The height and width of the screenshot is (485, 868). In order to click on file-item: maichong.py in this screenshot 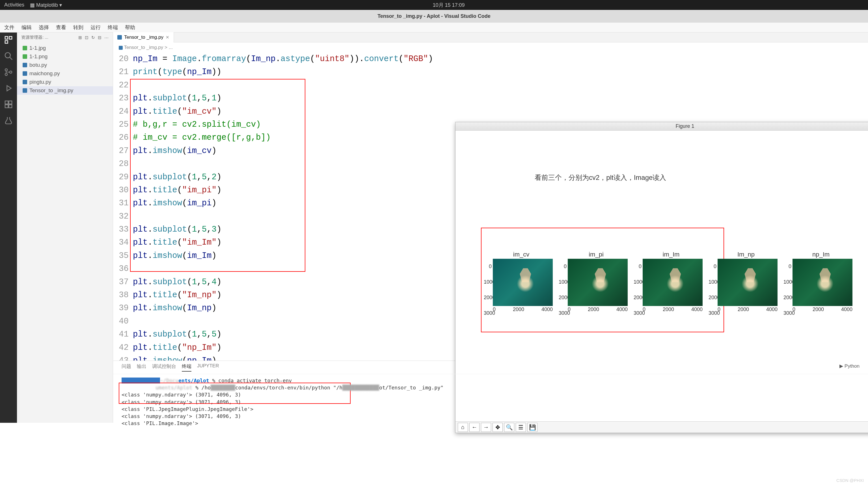, I will do `click(65, 73)`.